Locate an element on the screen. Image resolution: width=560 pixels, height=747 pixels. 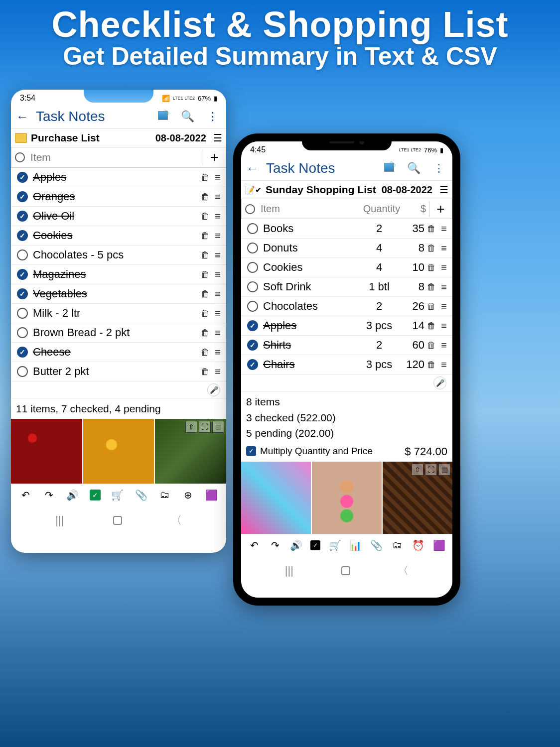
item-price: 14 is located at coordinates (411, 326).